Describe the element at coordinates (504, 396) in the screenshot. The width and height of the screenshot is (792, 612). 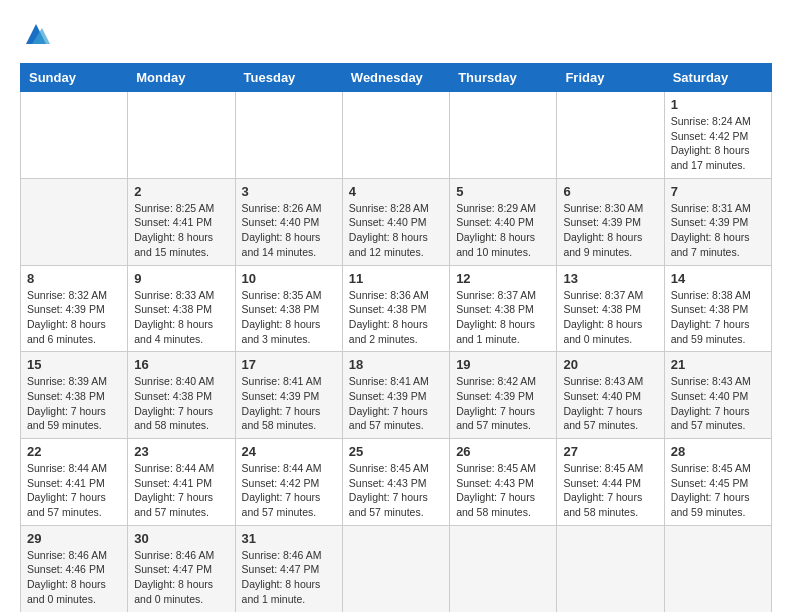
I see `calendar-cell: 19Sunrise: 8:42 AMSunset: 4:39 PMDayligh…` at that location.